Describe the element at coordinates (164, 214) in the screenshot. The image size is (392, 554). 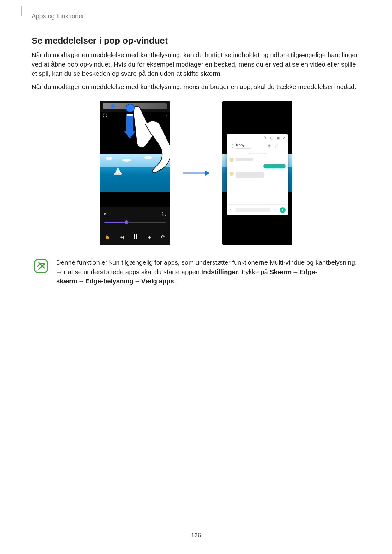
I see `fullscreen-icon: ⛶` at that location.